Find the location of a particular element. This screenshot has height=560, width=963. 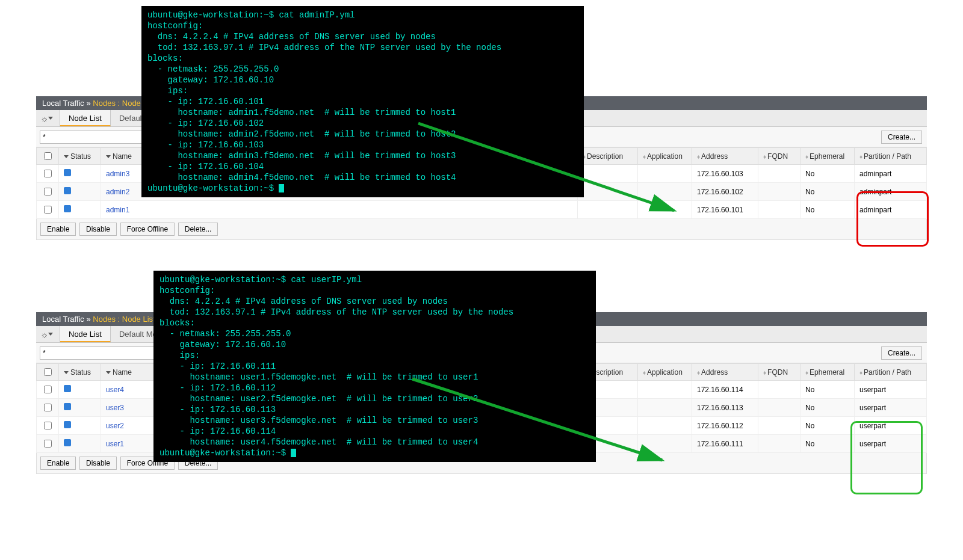

node-link: user2 is located at coordinates (115, 426).